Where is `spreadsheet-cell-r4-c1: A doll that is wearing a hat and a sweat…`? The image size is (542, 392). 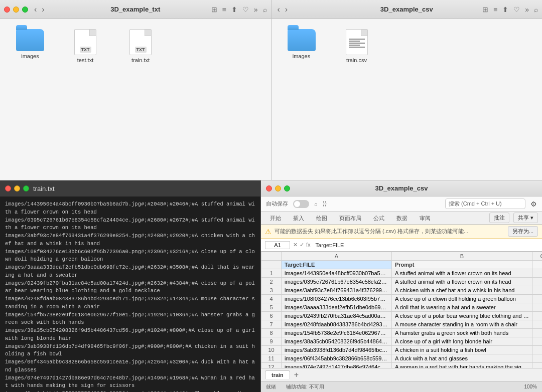
spreadsheet-cell-r4-c1: A doll that is wearing a hat and a sweat… is located at coordinates (462, 308).